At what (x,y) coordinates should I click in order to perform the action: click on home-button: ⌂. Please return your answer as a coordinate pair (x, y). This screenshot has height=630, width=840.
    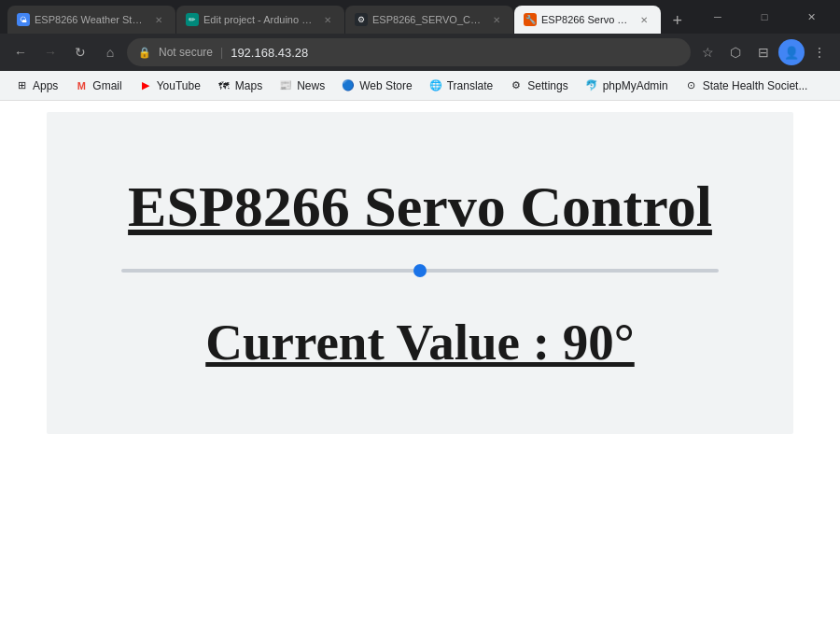
    Looking at the image, I should click on (110, 52).